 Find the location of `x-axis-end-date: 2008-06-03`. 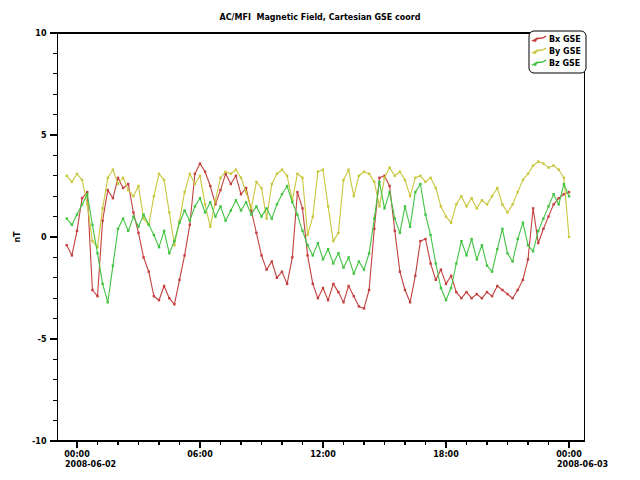

x-axis-end-date: 2008-06-03 is located at coordinates (582, 464).